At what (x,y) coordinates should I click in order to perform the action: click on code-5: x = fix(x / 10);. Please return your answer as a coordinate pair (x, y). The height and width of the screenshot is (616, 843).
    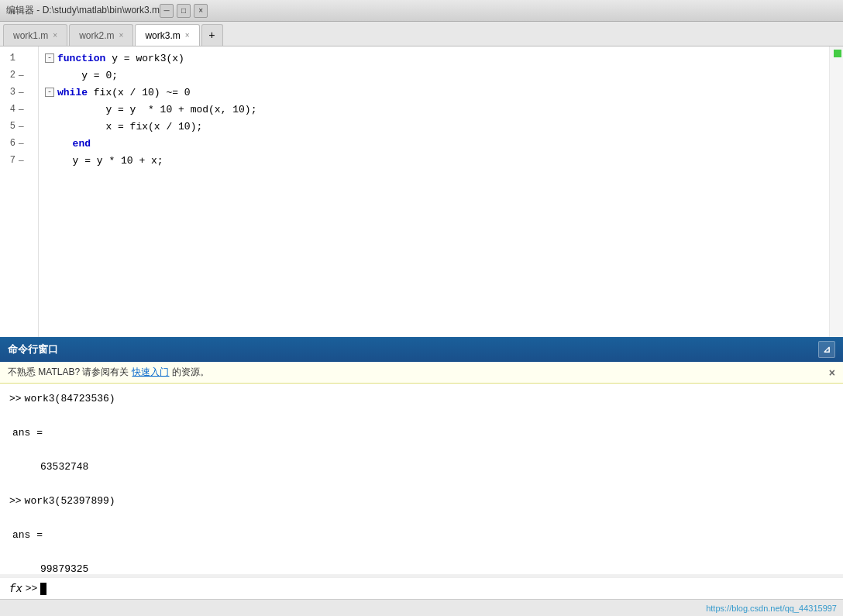
    Looking at the image, I should click on (130, 127).